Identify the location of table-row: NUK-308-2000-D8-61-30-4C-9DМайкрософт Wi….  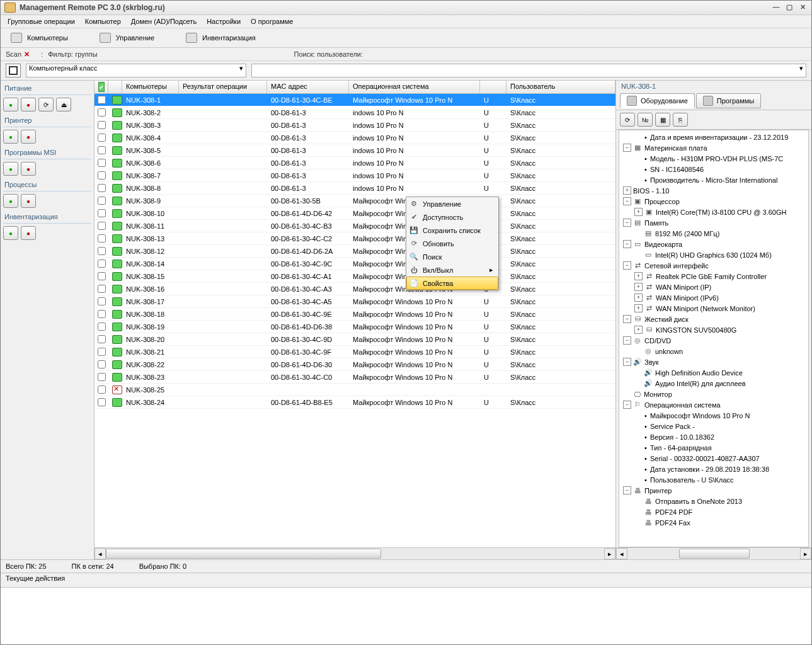
(355, 340).